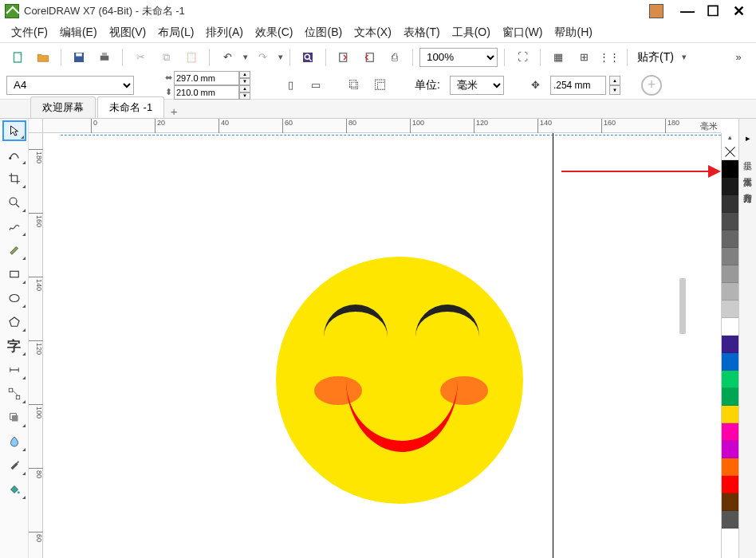 The height and width of the screenshot is (558, 756). Describe the element at coordinates (140, 57) in the screenshot. I see `cut-button: ✂` at that location.